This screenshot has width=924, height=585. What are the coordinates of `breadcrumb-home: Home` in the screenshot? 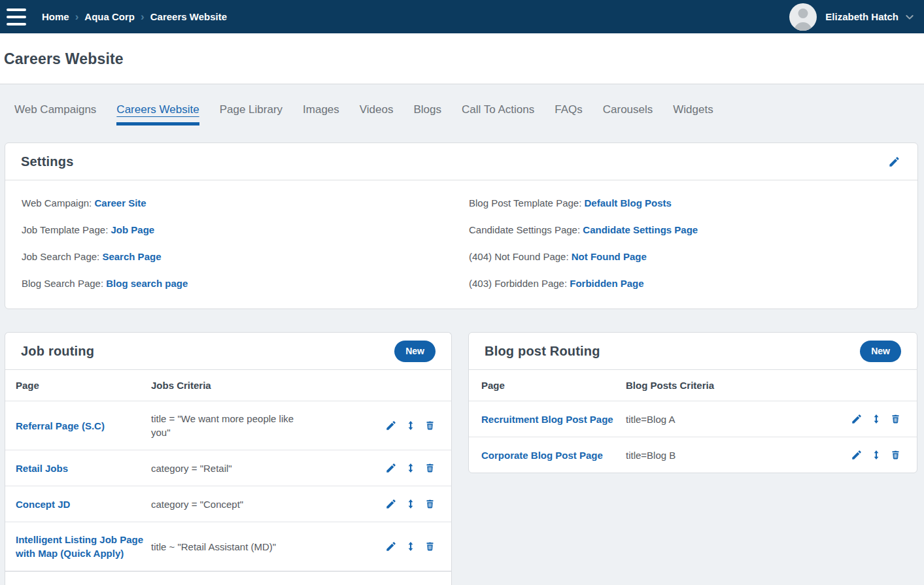 It's located at (56, 17).